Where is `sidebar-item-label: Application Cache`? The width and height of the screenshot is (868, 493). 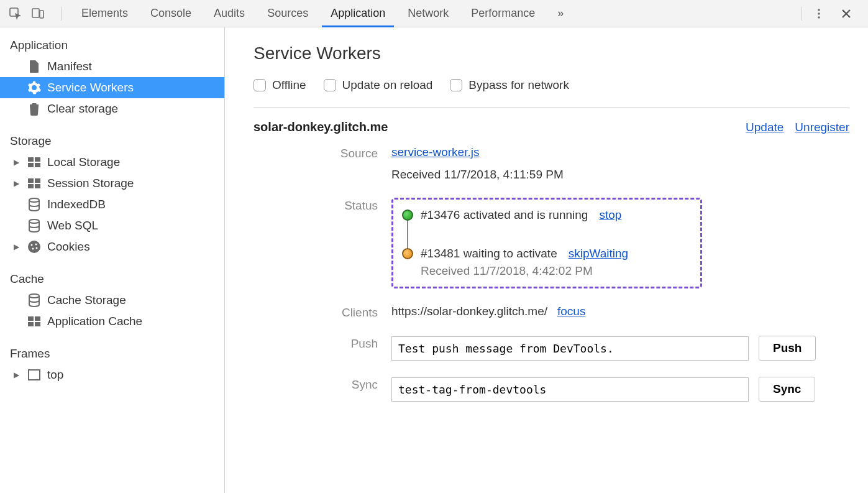
sidebar-item-label: Application Cache is located at coordinates (94, 321).